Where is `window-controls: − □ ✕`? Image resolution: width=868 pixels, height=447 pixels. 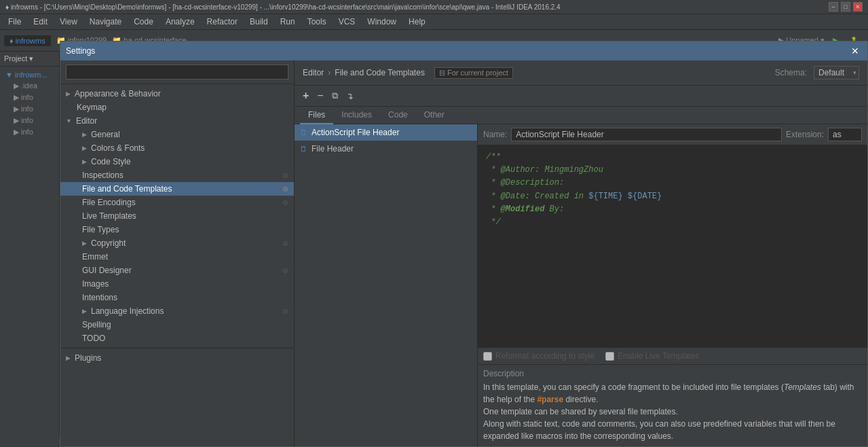 window-controls: − □ ✕ is located at coordinates (846, 7).